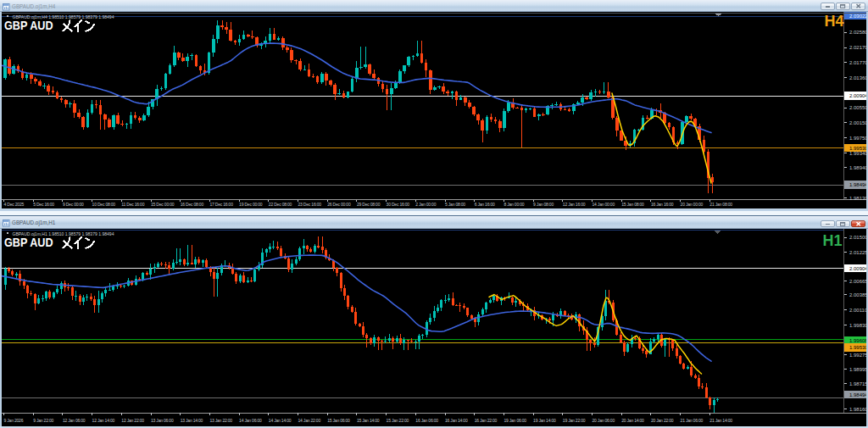 This screenshot has height=428, width=868. What do you see at coordinates (858, 16) in the screenshot?
I see `svg-text: 2.03022` at bounding box center [858, 16].